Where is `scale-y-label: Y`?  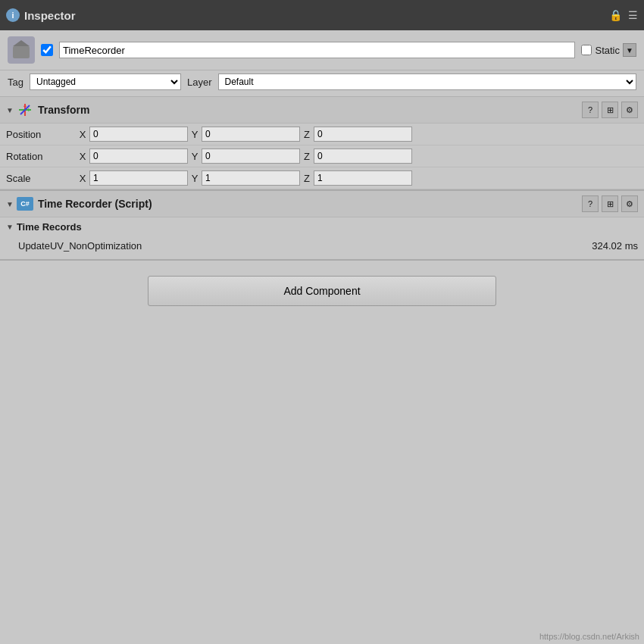
scale-y-label: Y is located at coordinates (195, 179).